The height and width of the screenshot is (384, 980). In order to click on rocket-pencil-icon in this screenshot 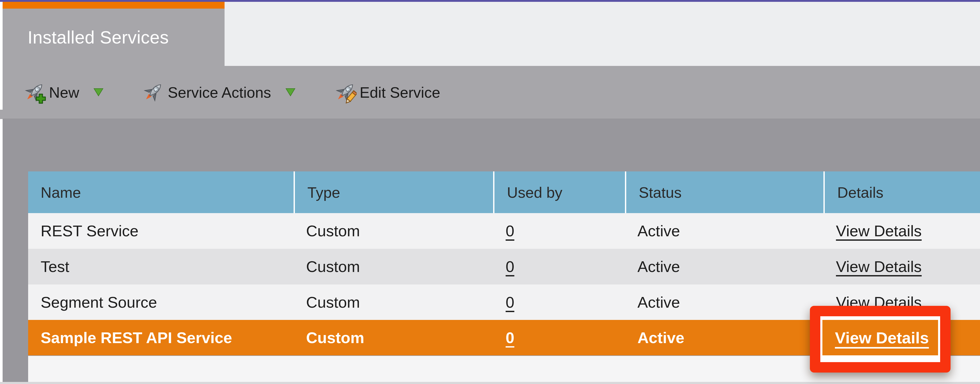, I will do `click(345, 92)`.